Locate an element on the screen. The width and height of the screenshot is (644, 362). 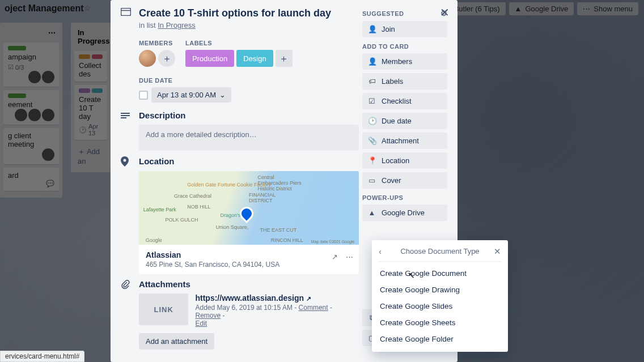
in-list-link: In Progress is located at coordinates (176, 25).